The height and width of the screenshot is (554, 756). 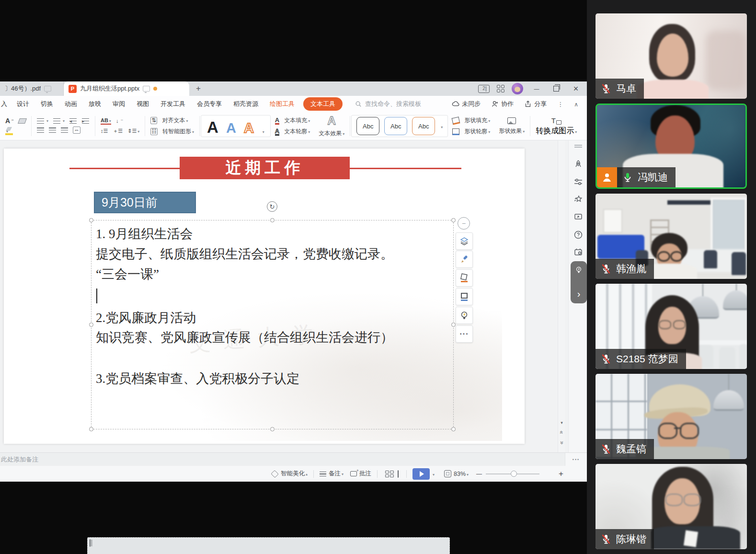 I want to click on user-avatar, so click(x=517, y=89).